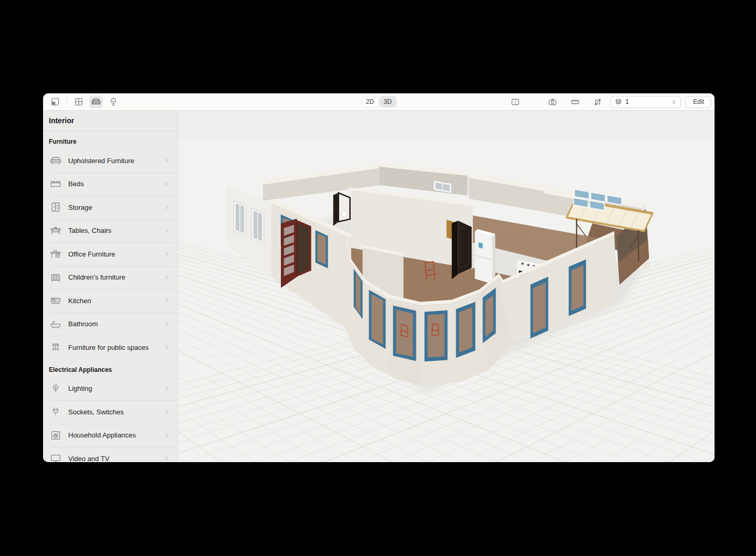 This screenshot has width=756, height=556. Describe the element at coordinates (110, 412) in the screenshot. I see `sidebar-item-sockets-switches: Sockets, Switches` at that location.